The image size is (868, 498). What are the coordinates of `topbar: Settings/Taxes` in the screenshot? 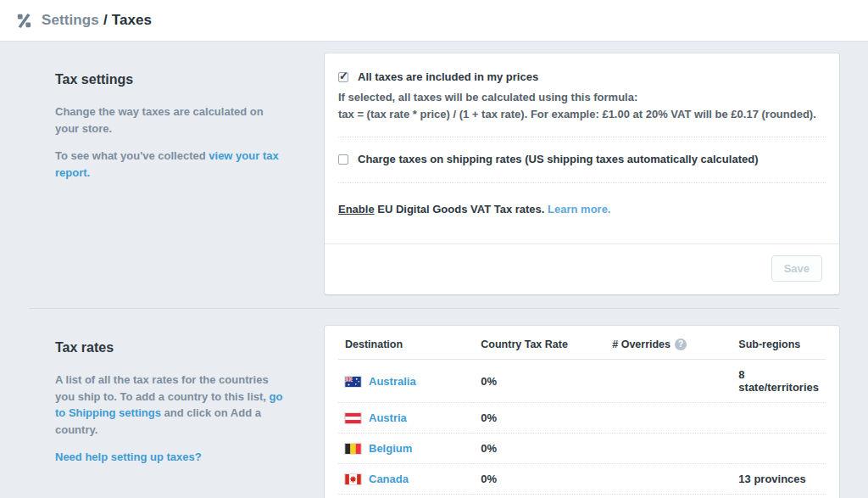 It's located at (434, 20).